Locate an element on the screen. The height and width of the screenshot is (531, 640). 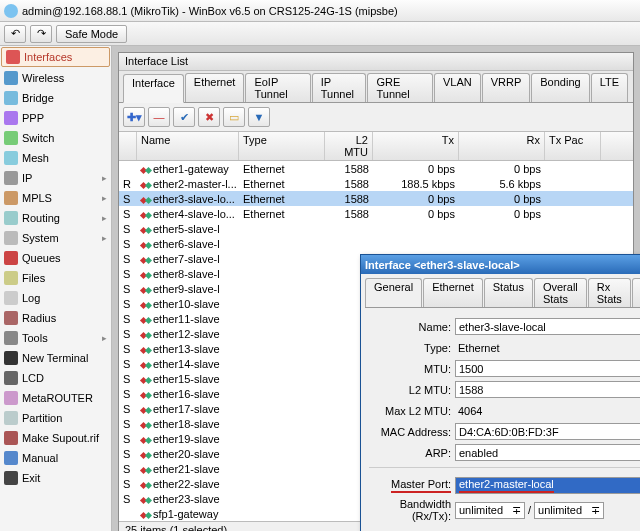
sidebar-item-label: MetaROUTER is located at coordinates (58, 398).